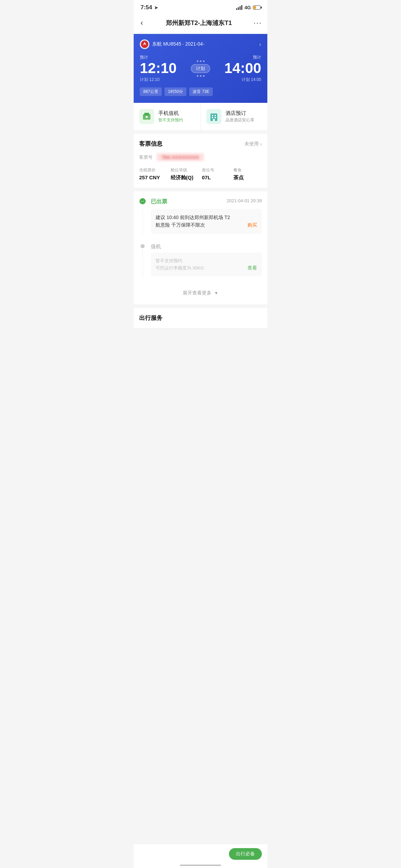 The image size is (401, 868). What do you see at coordinates (180, 268) in the screenshot?
I see `checkin-sub2: 可托运行李额度为 30KG` at bounding box center [180, 268].